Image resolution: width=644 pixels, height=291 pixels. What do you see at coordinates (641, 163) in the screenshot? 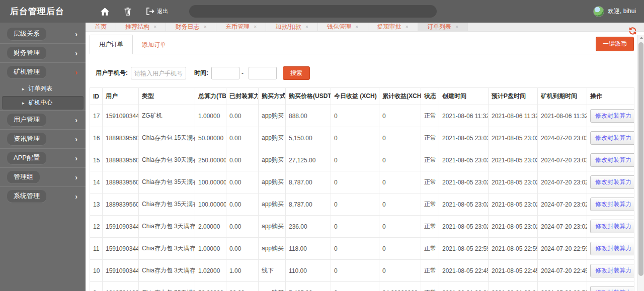
I see `vertical-scrollbar` at bounding box center [641, 163].